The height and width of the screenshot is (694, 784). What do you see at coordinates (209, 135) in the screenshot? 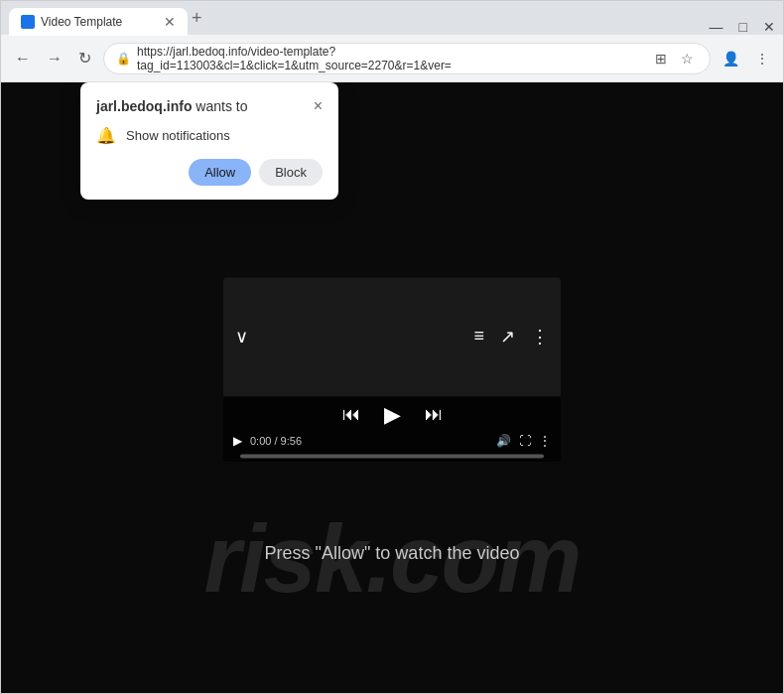
I see `popup-notification-row: 🔔 Show notifications` at bounding box center [209, 135].